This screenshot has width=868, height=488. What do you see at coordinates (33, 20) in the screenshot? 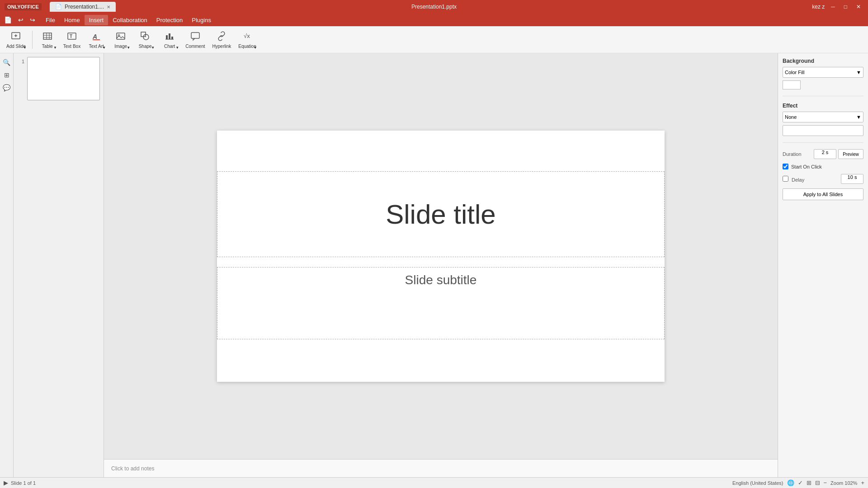
I see `redo-icon: ↪` at bounding box center [33, 20].